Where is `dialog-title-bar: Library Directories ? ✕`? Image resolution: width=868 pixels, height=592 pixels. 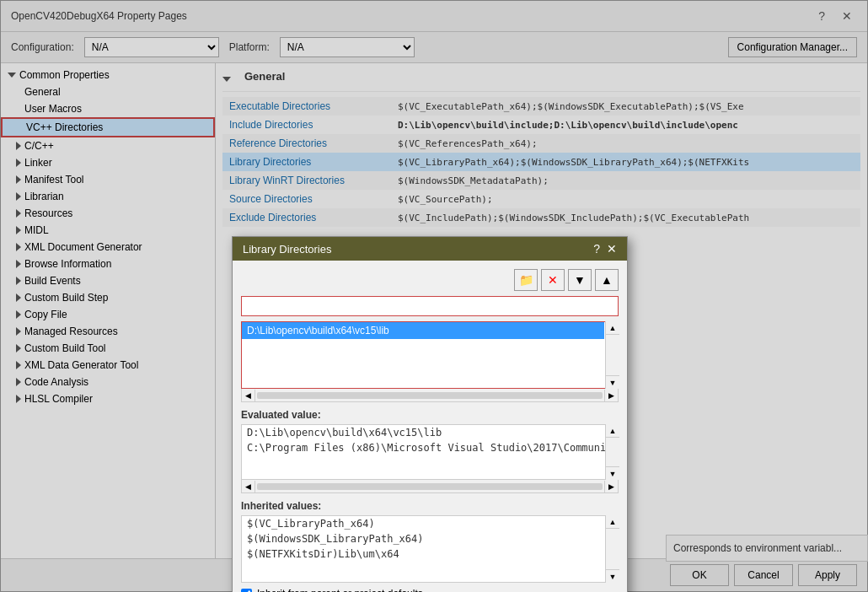
dialog-title-bar: Library Directories ? ✕ is located at coordinates (430, 249).